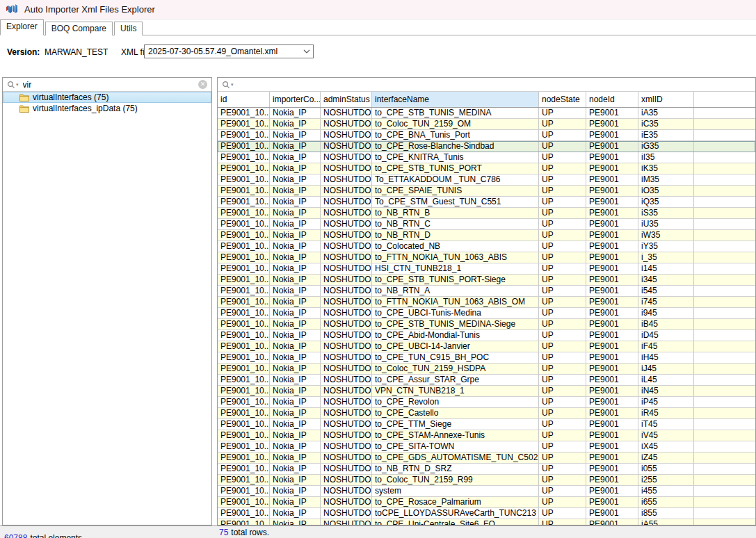 Image resolution: width=756 pixels, height=538 pixels. Describe the element at coordinates (229, 51) in the screenshot. I see `xml-file-select: 2025-07-30-05.57.49_Omantel.xml` at that location.